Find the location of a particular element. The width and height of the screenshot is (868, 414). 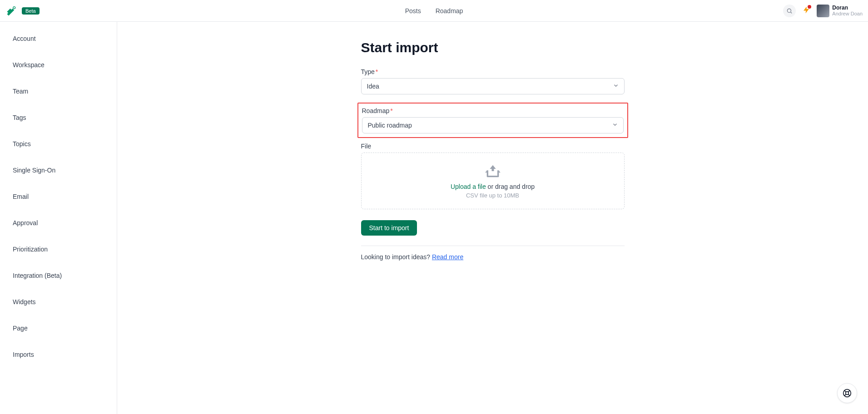

help-text: Looking to import ideas? Read more is located at coordinates (493, 257).